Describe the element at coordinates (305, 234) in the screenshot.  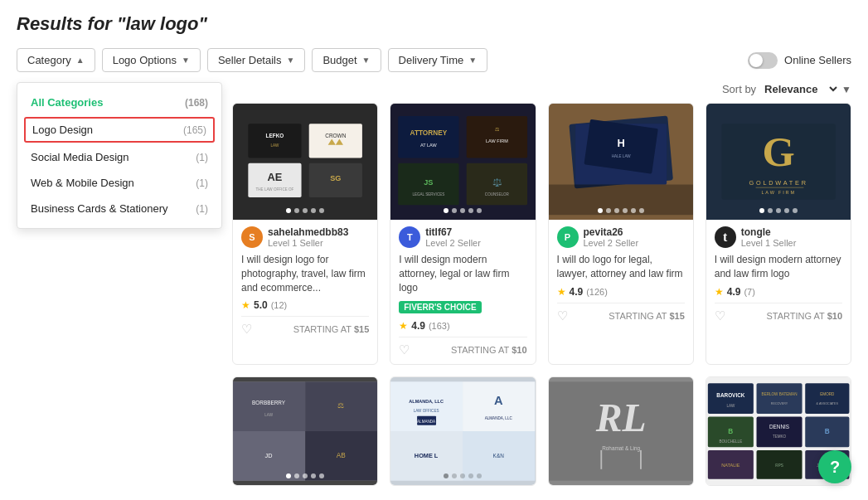
I see `card-sahelahmedbb83: LEFKO LAW CROWN AE THE LAW OFFICE OF` at that location.